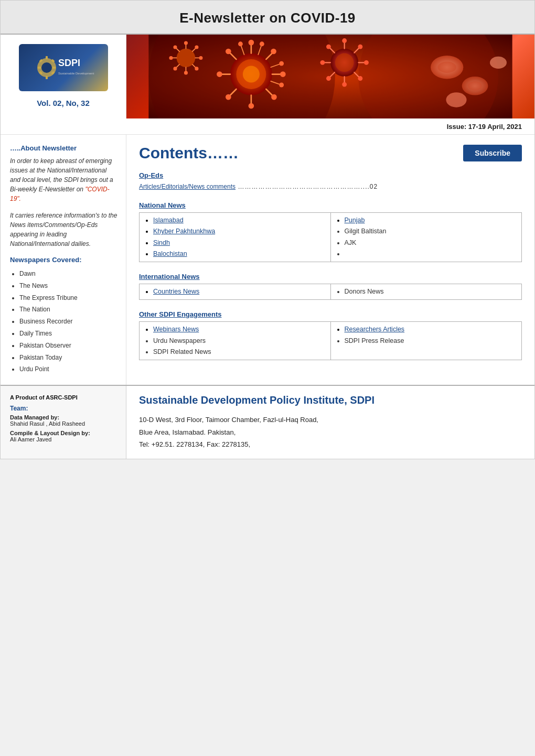 This screenshot has height=756, width=535. Describe the element at coordinates (308, 187) in the screenshot. I see `op-eds-dots: ………………………………………………....02` at that location.